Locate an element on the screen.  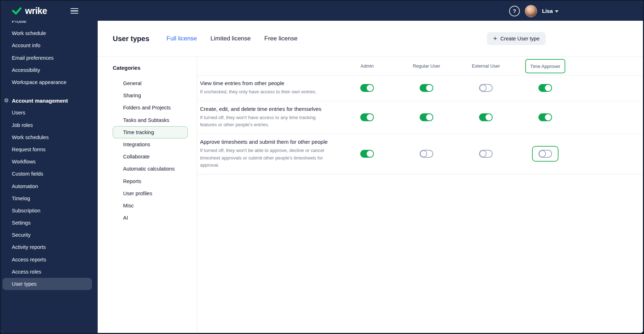
topbar-right-cluster: ? Lisa is located at coordinates (534, 11).